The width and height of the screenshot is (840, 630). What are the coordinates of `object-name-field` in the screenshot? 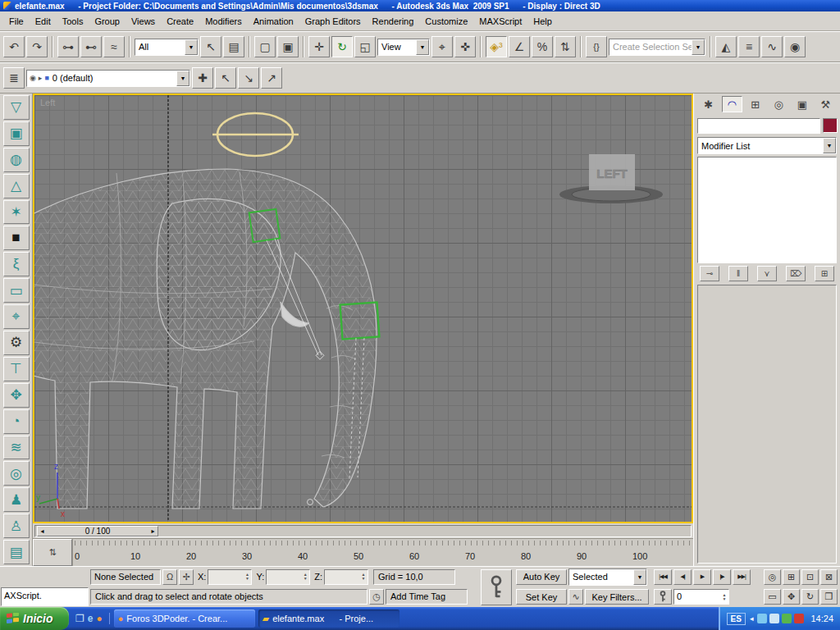 It's located at (759, 126).